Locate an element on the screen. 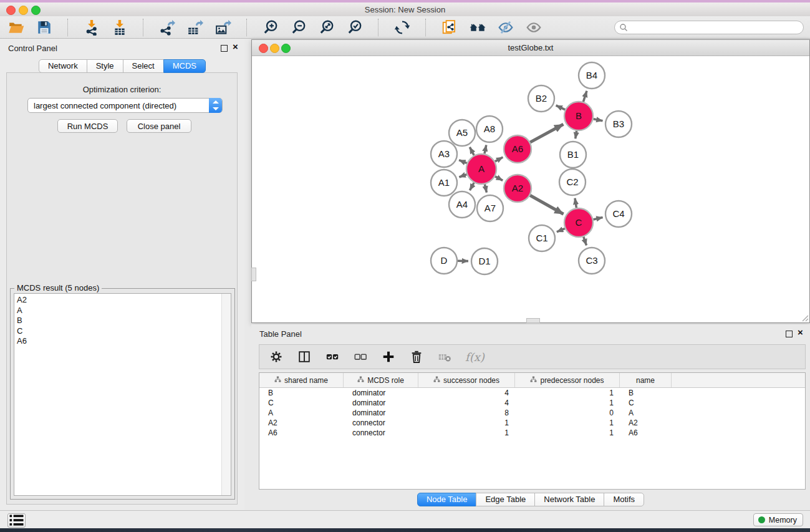 The width and height of the screenshot is (810, 532). node-B2: B2 is located at coordinates (541, 99).